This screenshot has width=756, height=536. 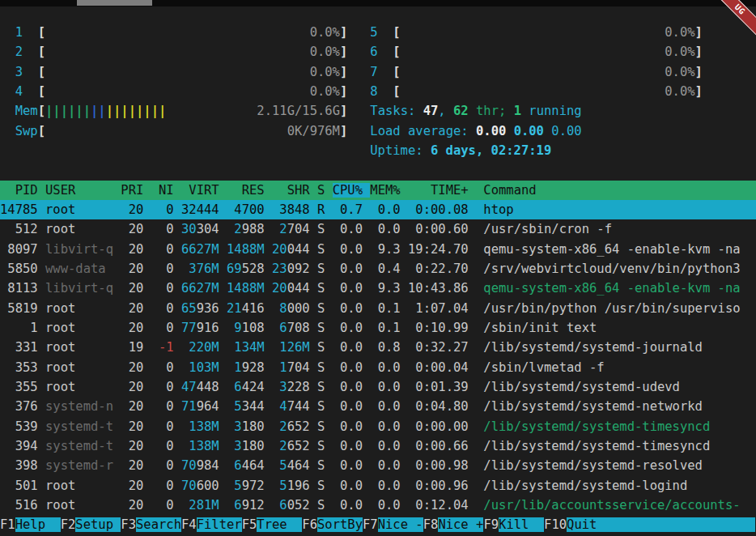 I want to click on cpu-meter-label: 6, so click(x=381, y=52).